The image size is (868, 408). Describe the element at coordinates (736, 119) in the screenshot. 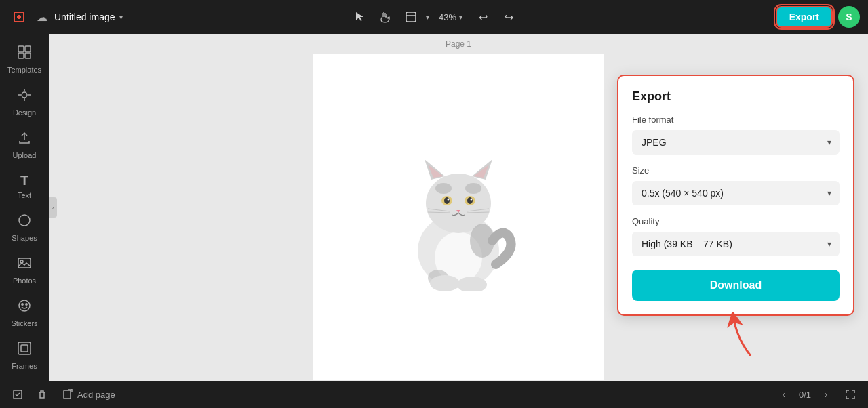

I see `file-format-label: File format` at that location.